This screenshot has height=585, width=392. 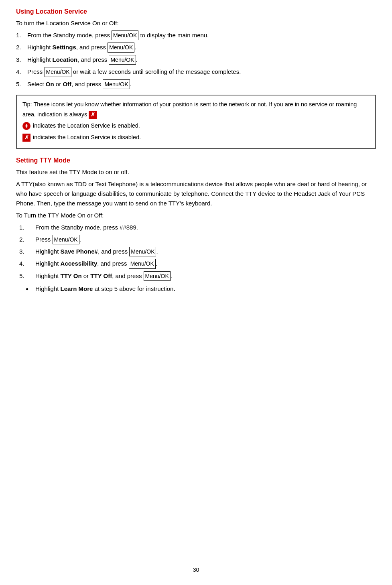 What do you see at coordinates (125, 35) in the screenshot?
I see `kbd-menu-ok-1: Menu/OK` at bounding box center [125, 35].